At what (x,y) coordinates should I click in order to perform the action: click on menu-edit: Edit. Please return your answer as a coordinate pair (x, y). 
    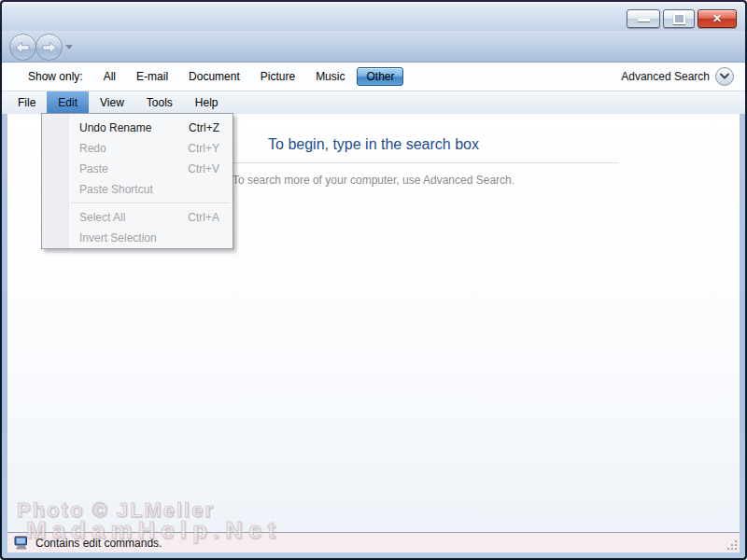
    Looking at the image, I should click on (67, 103).